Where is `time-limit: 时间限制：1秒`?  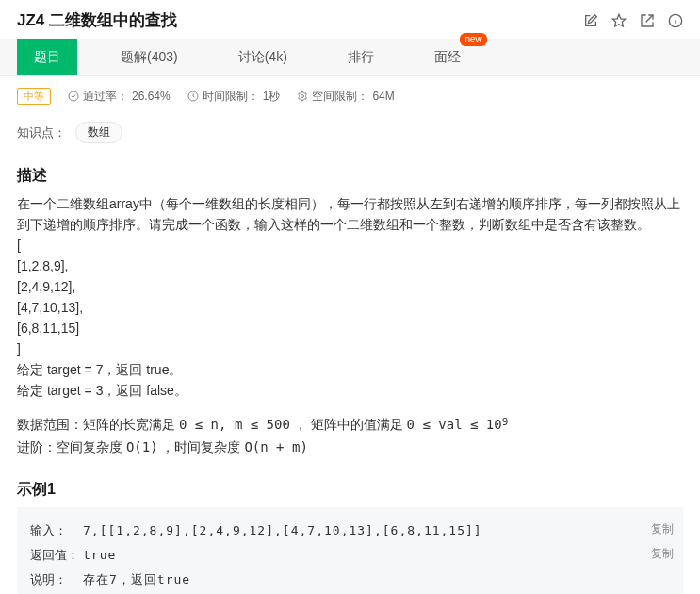 time-limit: 时间限制：1秒 is located at coordinates (234, 96).